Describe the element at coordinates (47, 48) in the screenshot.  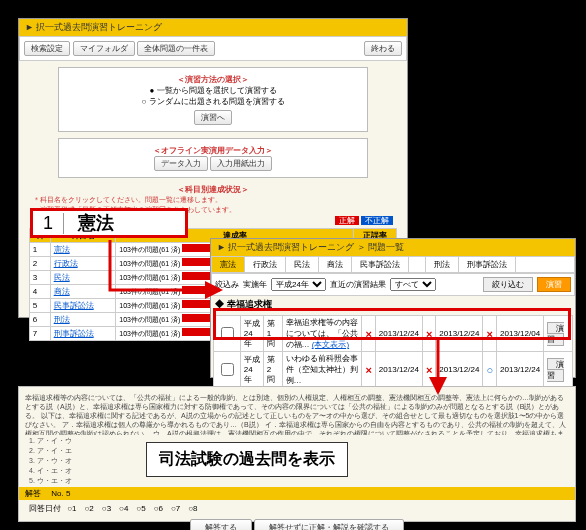
I see `search-settings-button: 検索設定` at that location.